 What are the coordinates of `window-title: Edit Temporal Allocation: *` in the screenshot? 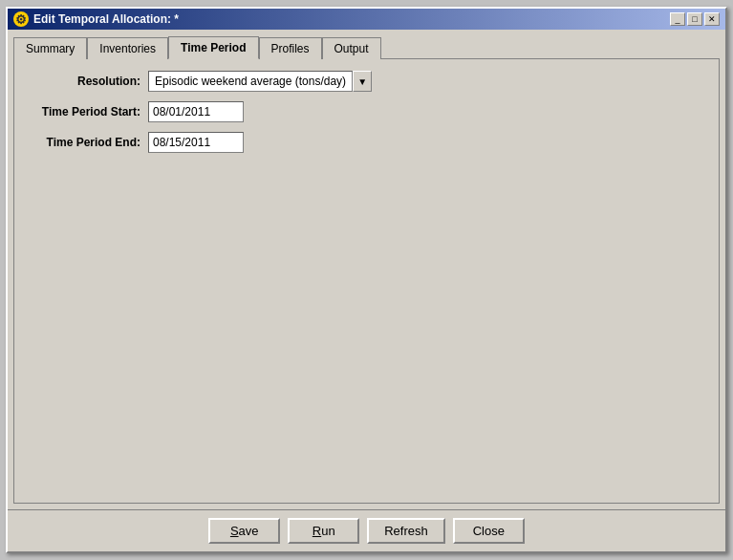 It's located at (106, 19).